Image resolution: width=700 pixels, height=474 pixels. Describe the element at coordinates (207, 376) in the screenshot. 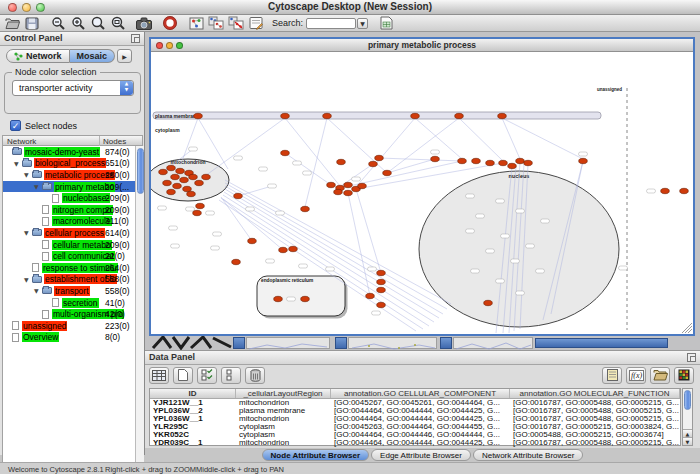

I see `select-attributes-icon` at that location.